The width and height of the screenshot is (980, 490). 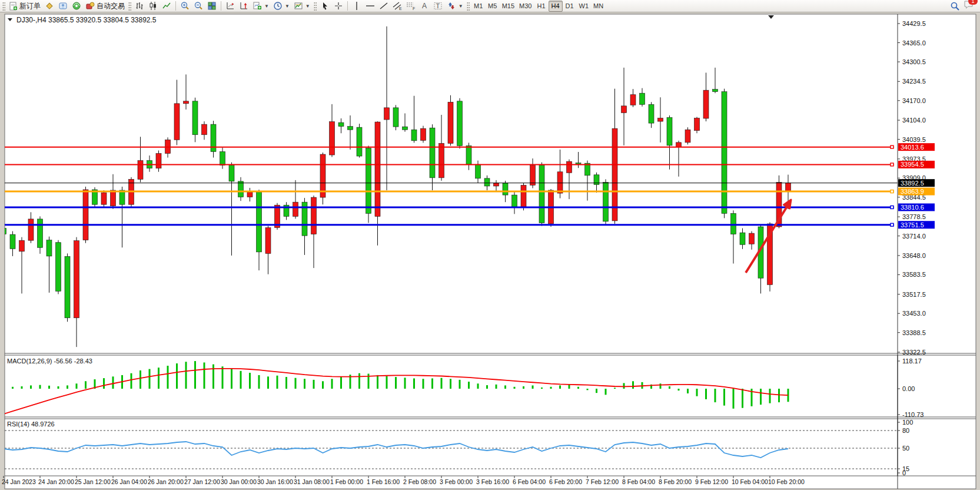 What do you see at coordinates (185, 6) in the screenshot?
I see `zoom-in-icon` at bounding box center [185, 6].